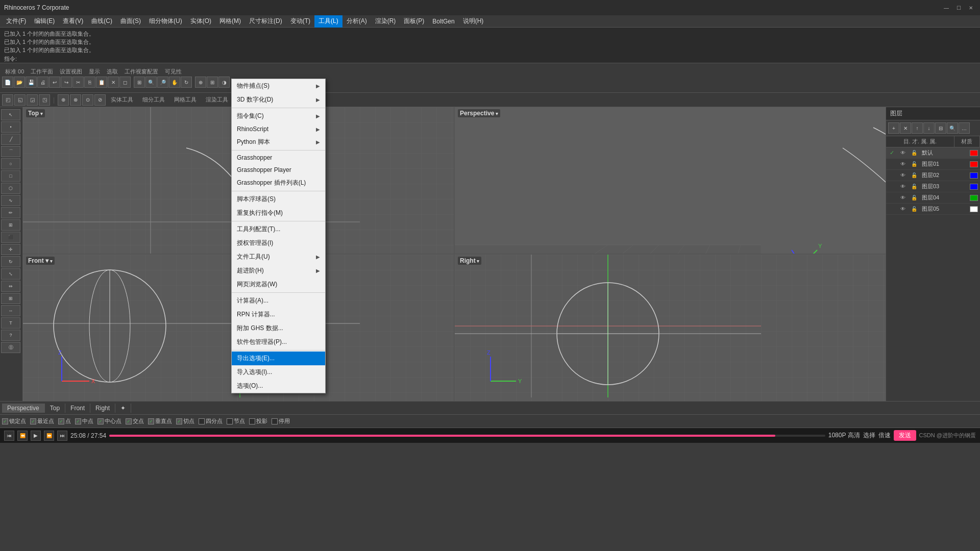 This screenshot has height=551, width=980. Describe the element at coordinates (49, 436) in the screenshot. I see `next-button: ⏩` at that location.